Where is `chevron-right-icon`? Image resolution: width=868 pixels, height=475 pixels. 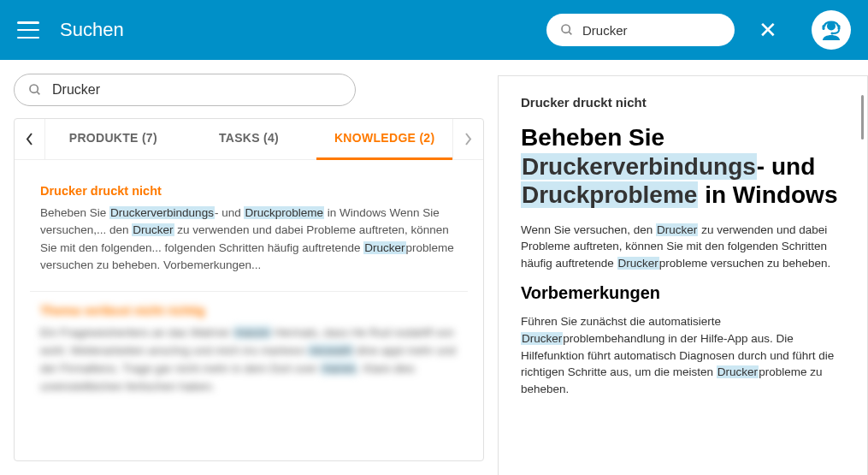 chevron-right-icon is located at coordinates (469, 139).